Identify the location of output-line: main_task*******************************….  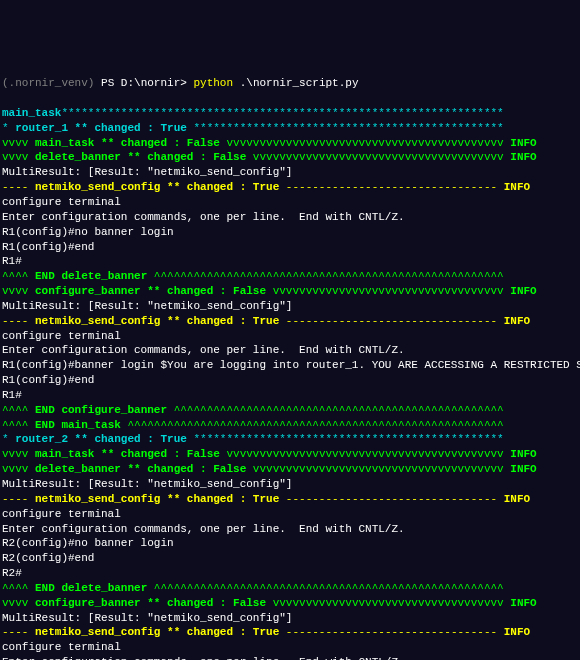
(290, 114).